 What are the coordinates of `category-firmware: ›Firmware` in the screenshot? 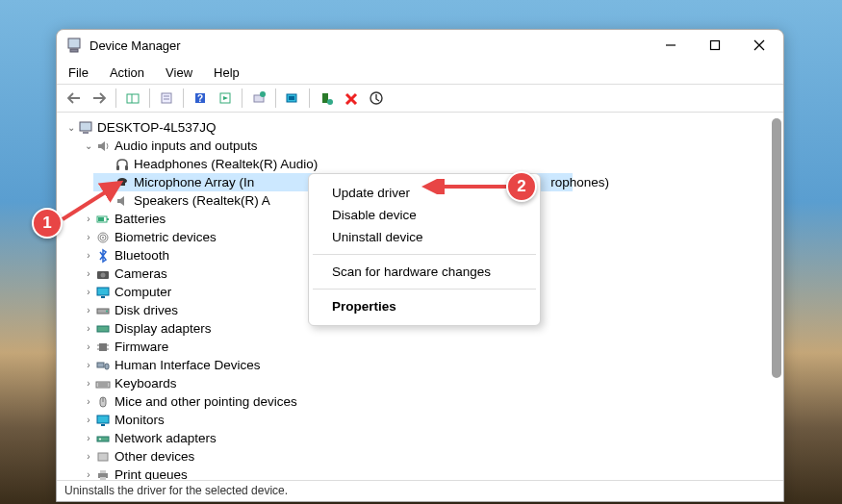 It's located at (423, 346).